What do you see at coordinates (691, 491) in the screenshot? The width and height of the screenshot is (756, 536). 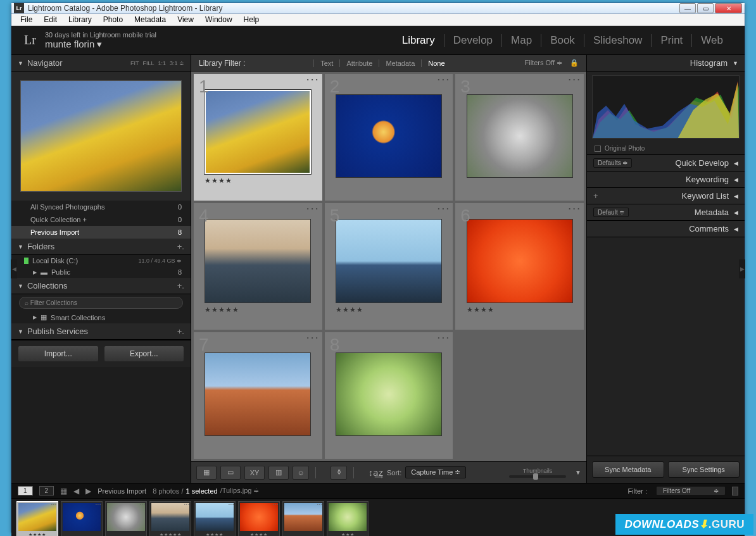 I see `filter-preset-select: Filters Off≑` at bounding box center [691, 491].